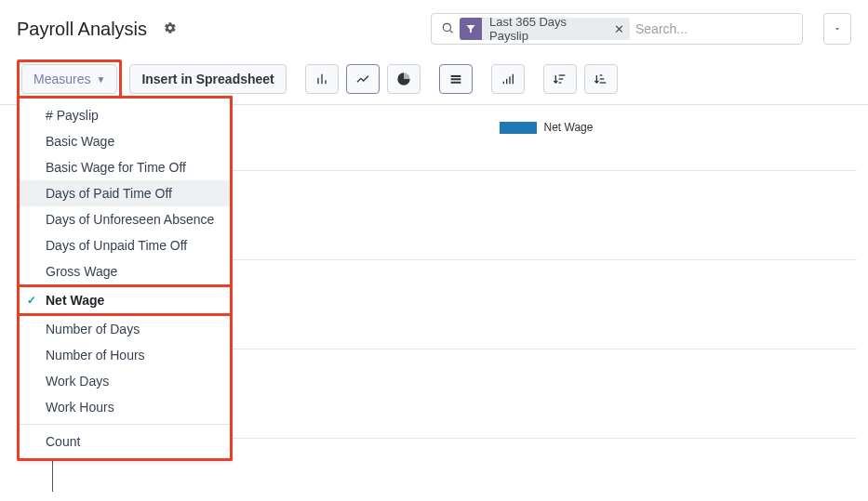 Image resolution: width=868 pixels, height=501 pixels. Describe the element at coordinates (125, 329) in the screenshot. I see `measure-option: Number of Days` at that location.